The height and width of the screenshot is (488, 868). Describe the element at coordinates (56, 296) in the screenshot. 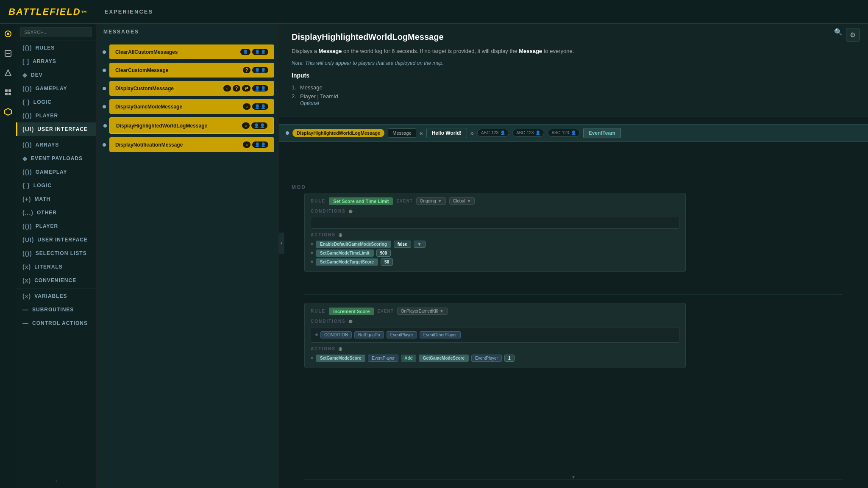

I see `sidebar-item-variables: (x) VARIABLES` at that location.